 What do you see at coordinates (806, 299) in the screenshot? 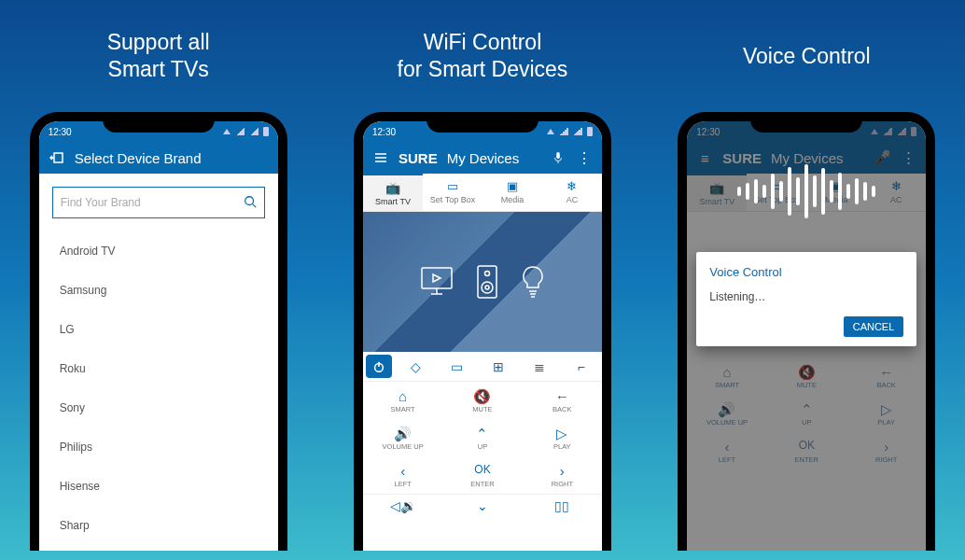
I see `voice-dialog: Voice Control Listening… CANCEL` at bounding box center [806, 299].